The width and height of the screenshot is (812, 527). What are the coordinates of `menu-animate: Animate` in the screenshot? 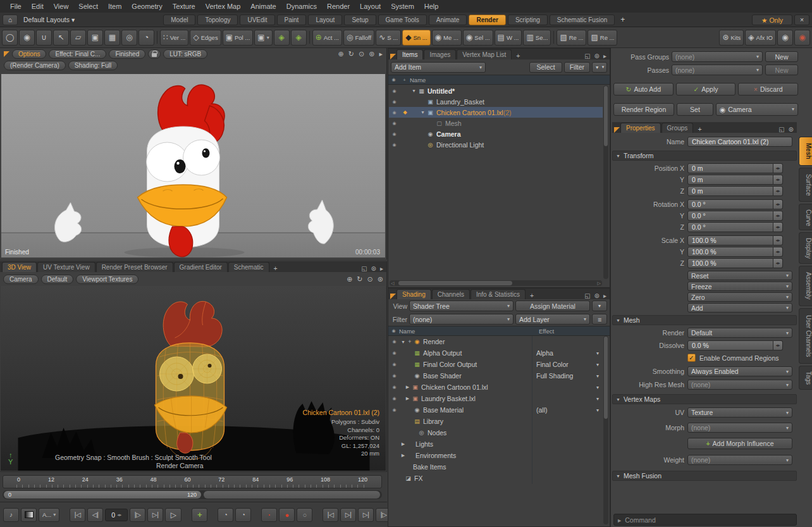 It's located at (263, 6).